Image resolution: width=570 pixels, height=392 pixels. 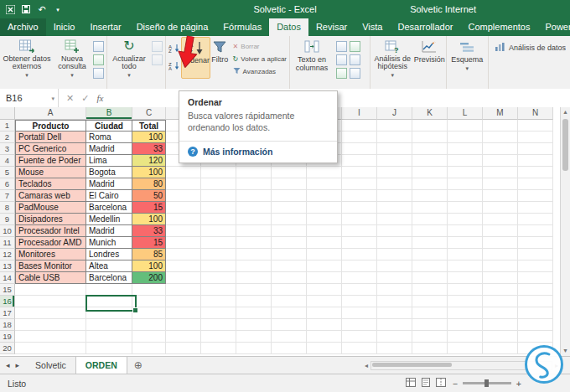 What do you see at coordinates (254, 337) in the screenshot?
I see `cell-F19` at bounding box center [254, 337].